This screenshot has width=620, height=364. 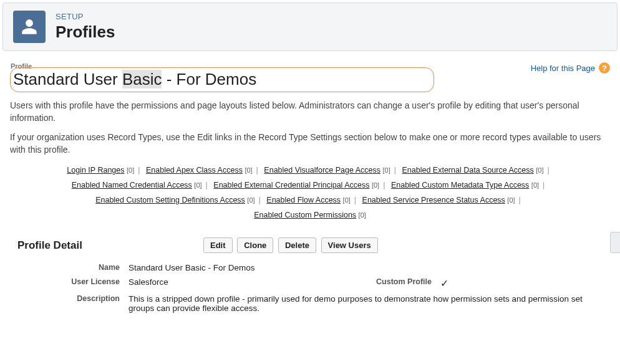 What do you see at coordinates (170, 200) in the screenshot?
I see `ql-custom-setting: Enabled Custom Setting Definitions Acces…` at bounding box center [170, 200].